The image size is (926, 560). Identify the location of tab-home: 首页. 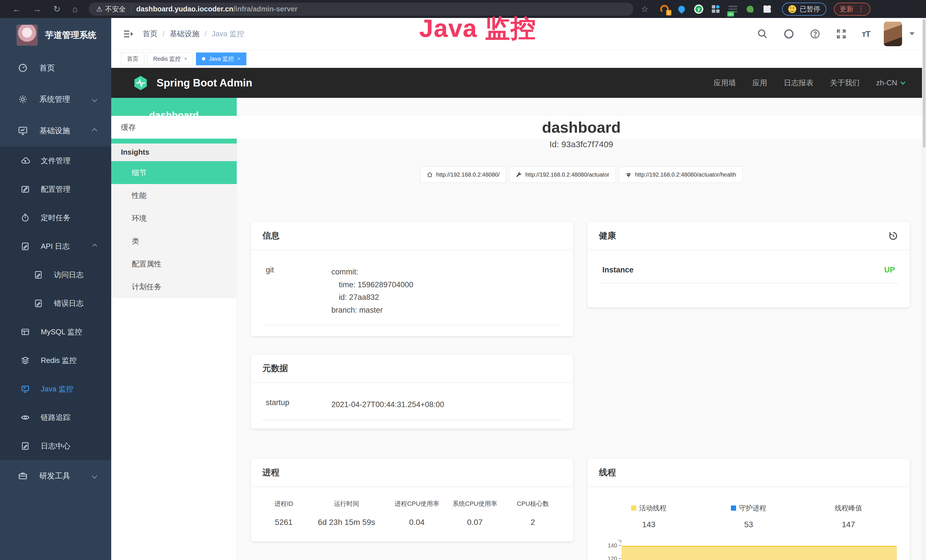
(133, 59).